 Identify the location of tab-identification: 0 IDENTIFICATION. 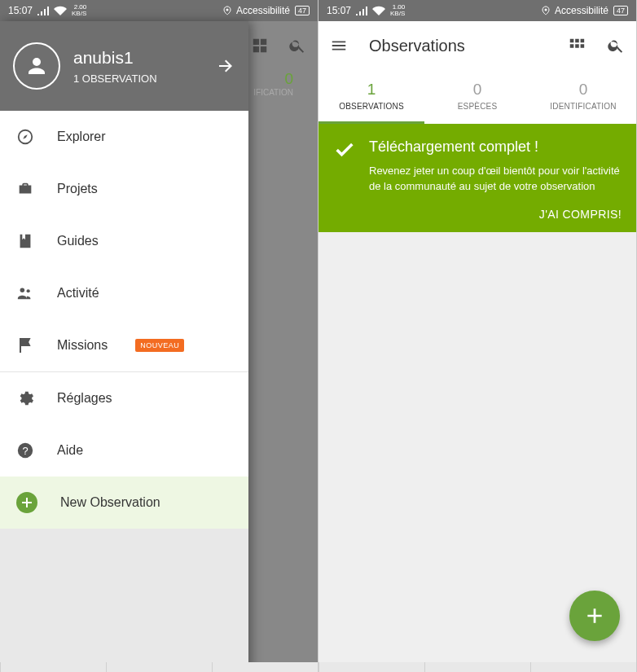
(583, 97).